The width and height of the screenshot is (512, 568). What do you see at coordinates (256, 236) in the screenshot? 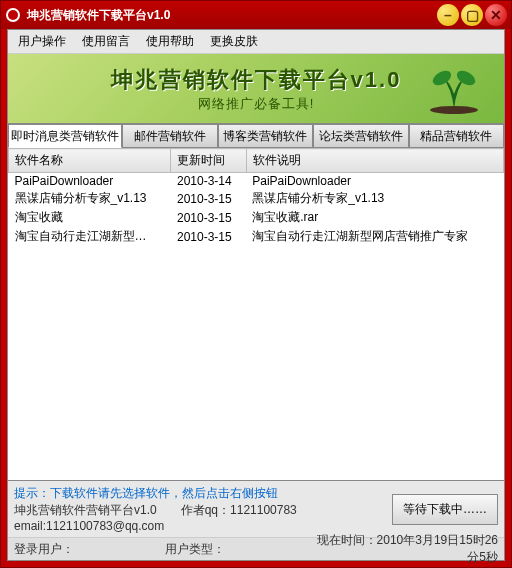
I see `table-row: 淘宝自动行走江湖新型…2010-3-15淘宝自动行走江湖新型网店营销推广专家` at bounding box center [256, 236].